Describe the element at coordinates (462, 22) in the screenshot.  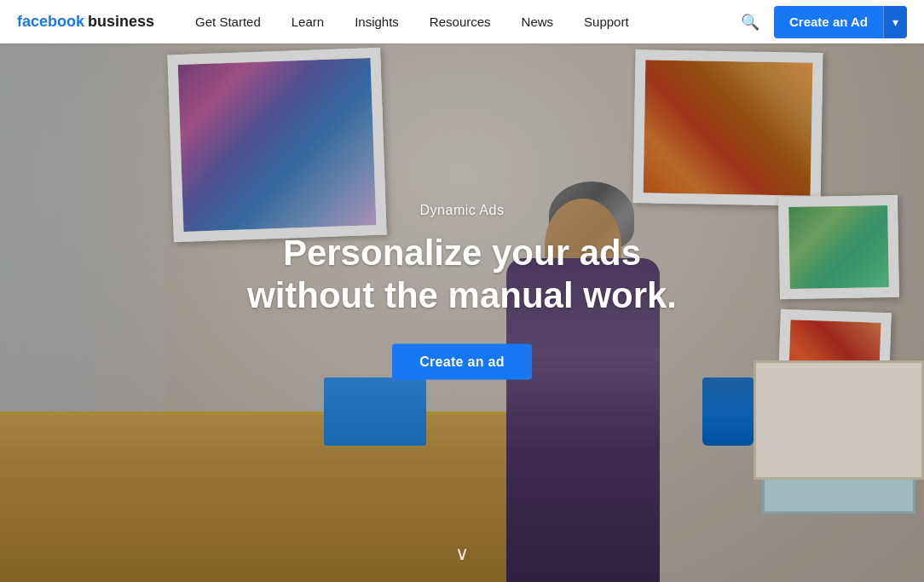
I see `navbar: facebook business Get Started Learn Insi…` at that location.